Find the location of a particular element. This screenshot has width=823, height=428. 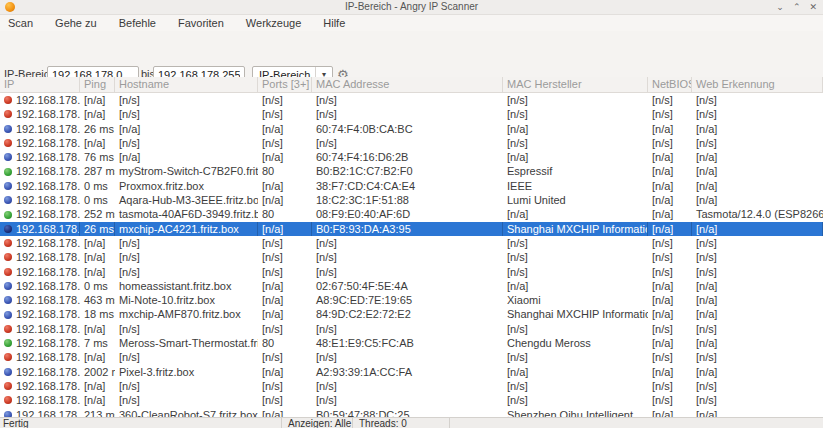

table-row: 192.168.178.12076 ms[n/a][n/a]60:74:F4:1… is located at coordinates (412, 157).